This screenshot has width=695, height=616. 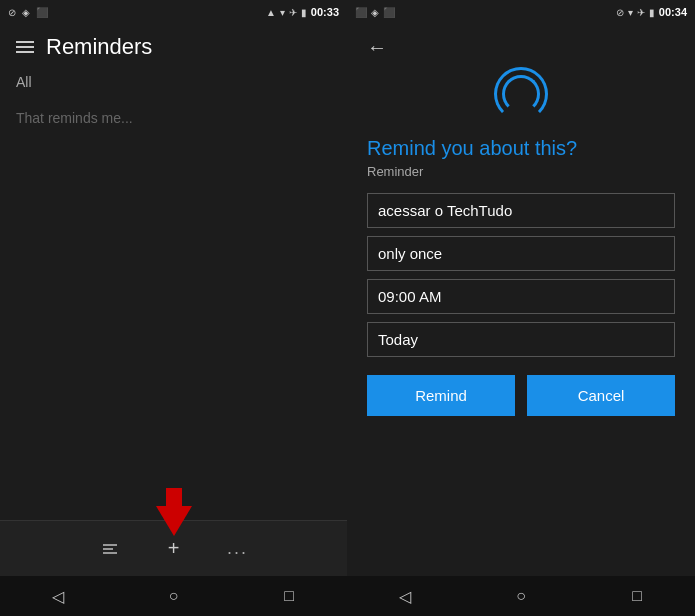 I want to click on right-camera-icon: ⬛, so click(x=389, y=12).